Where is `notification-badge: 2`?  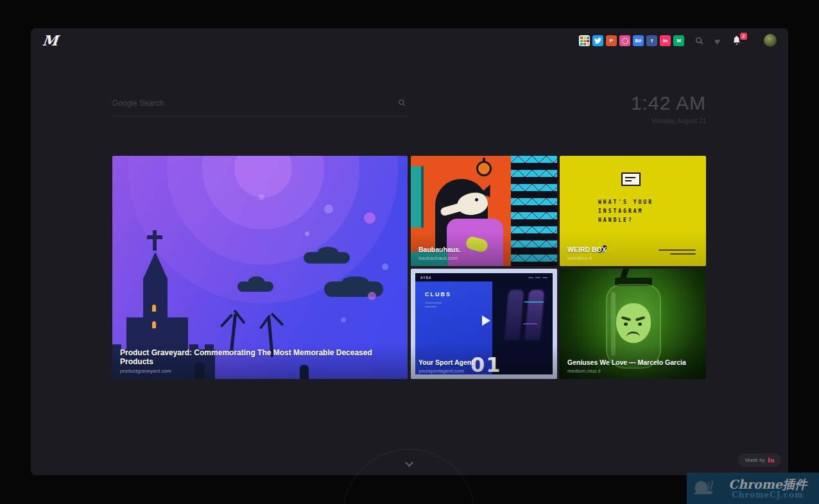 notification-badge: 2 is located at coordinates (743, 36).